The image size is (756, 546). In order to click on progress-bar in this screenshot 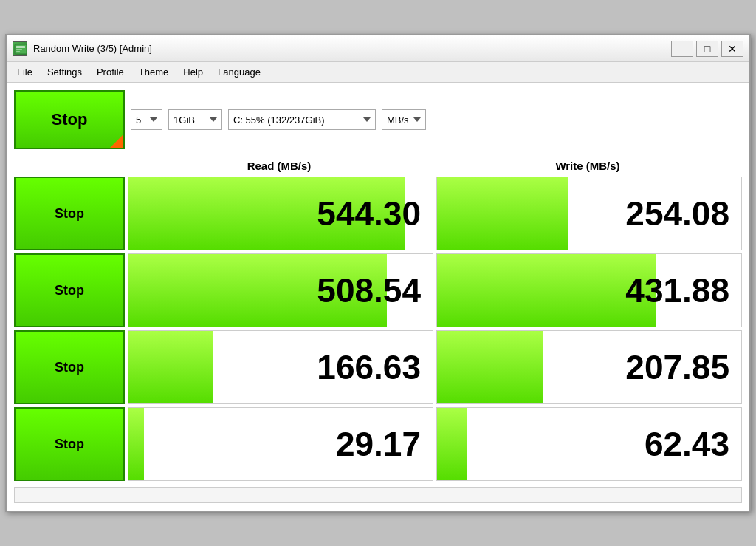, I will do `click(378, 495)`.